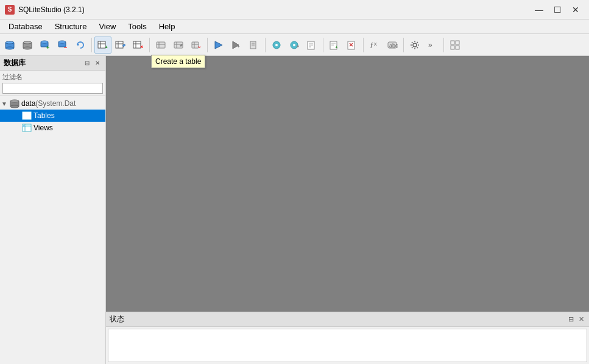  Describe the element at coordinates (27, 128) in the screenshot. I see `views-icon` at that location.